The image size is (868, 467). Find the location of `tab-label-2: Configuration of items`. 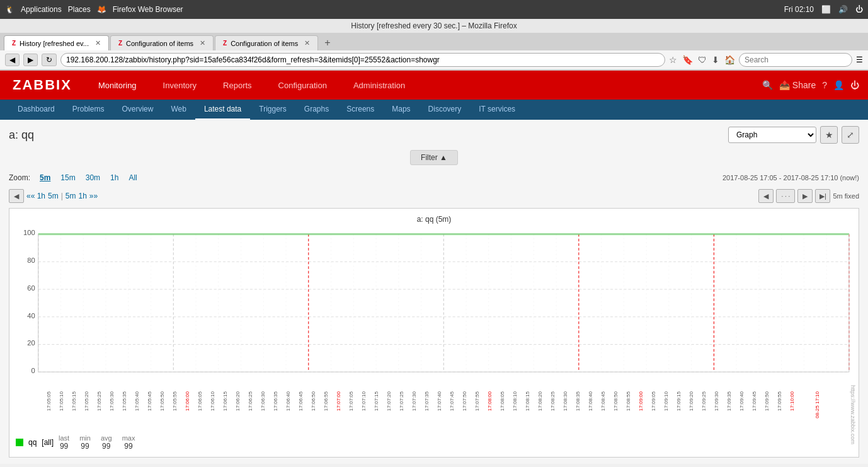

tab-label-2: Configuration of items is located at coordinates (160, 43).